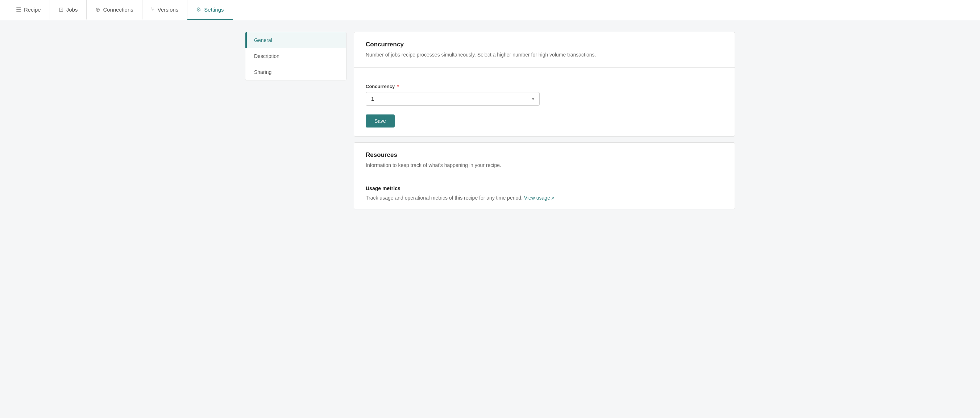 The image size is (980, 418). I want to click on concurrency-form-group: Concurrency * 1 2 4 8 10 ▼, so click(544, 95).